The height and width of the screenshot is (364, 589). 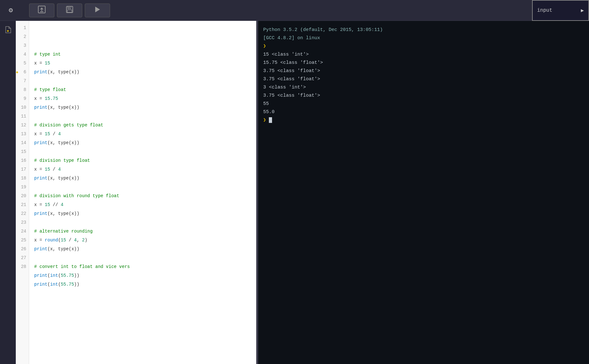 I want to click on line-number-12: 12, so click(x=23, y=125).